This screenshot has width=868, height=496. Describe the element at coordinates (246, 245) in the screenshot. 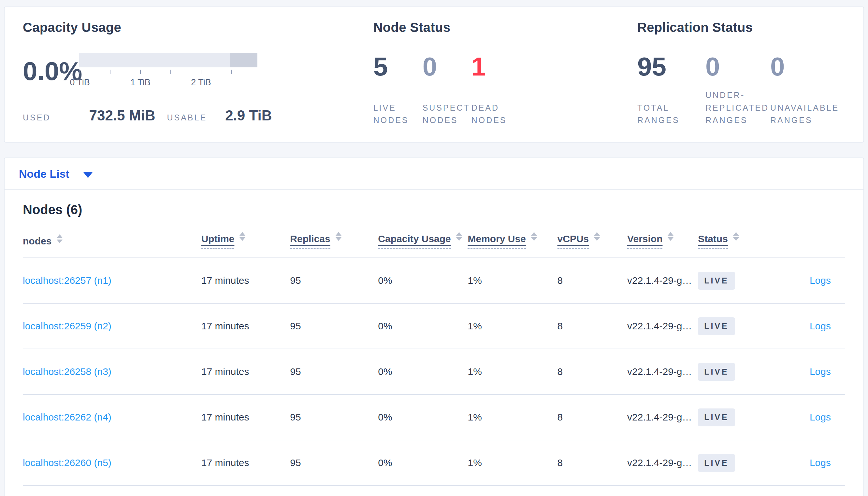

I see `header-uptime: Uptime` at that location.